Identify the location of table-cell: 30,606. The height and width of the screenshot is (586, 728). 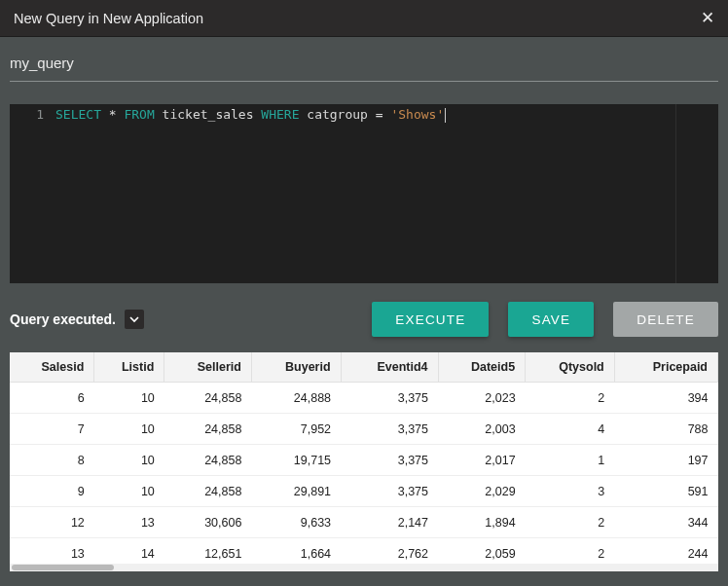
(208, 523).